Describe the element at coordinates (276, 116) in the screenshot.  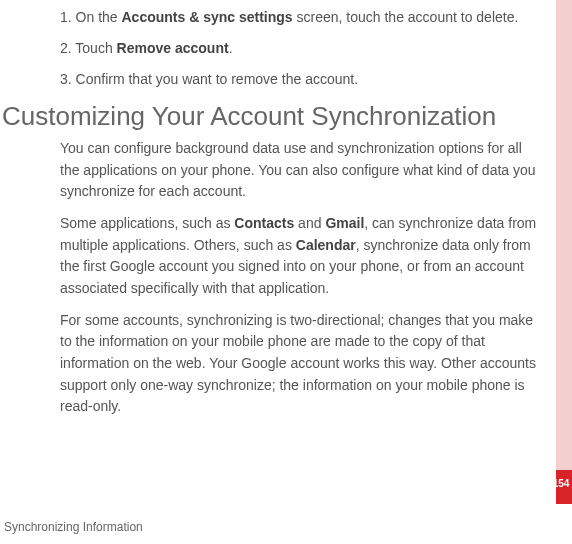
I see `section-heading: Customizing Your Account Synchronization` at that location.